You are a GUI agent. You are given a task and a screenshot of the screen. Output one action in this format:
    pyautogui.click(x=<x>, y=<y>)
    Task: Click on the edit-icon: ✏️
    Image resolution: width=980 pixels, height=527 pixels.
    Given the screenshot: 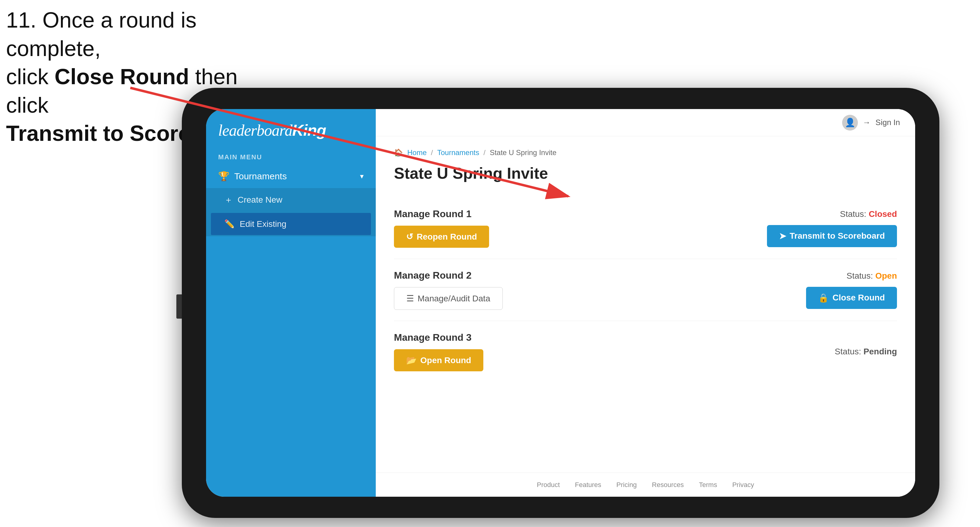 What is the action you would take?
    pyautogui.click(x=229, y=224)
    